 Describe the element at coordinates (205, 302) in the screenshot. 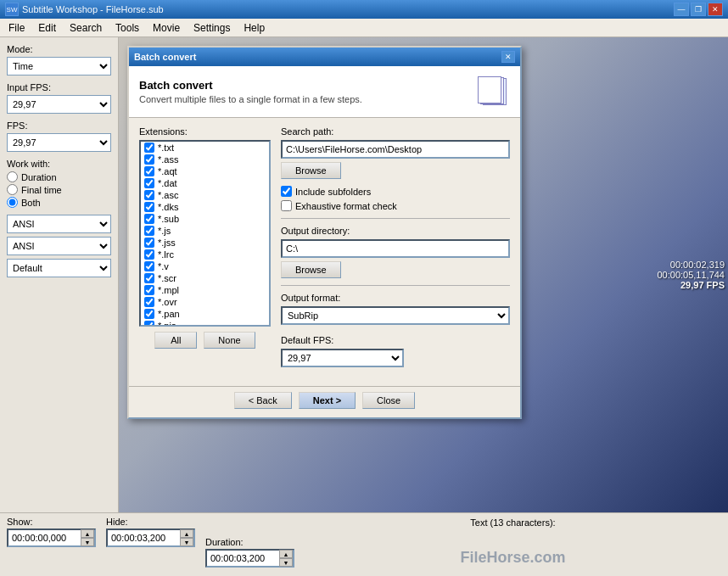

I see `ext-ovr: *.ovr` at that location.